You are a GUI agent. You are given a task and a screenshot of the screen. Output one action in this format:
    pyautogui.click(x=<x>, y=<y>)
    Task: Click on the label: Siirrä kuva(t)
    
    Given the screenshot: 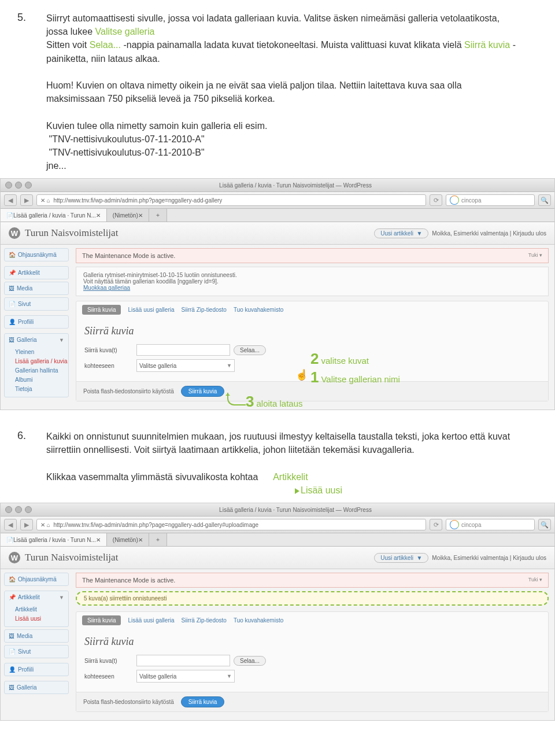 What is the action you would take?
    pyautogui.click(x=110, y=661)
    